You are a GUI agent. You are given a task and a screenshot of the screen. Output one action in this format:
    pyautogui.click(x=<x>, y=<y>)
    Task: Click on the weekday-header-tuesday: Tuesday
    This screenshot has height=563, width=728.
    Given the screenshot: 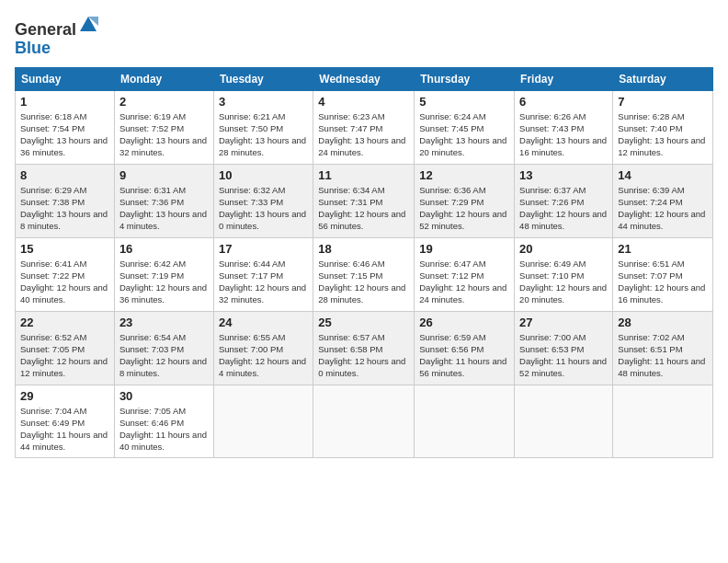 What is the action you would take?
    pyautogui.click(x=263, y=79)
    